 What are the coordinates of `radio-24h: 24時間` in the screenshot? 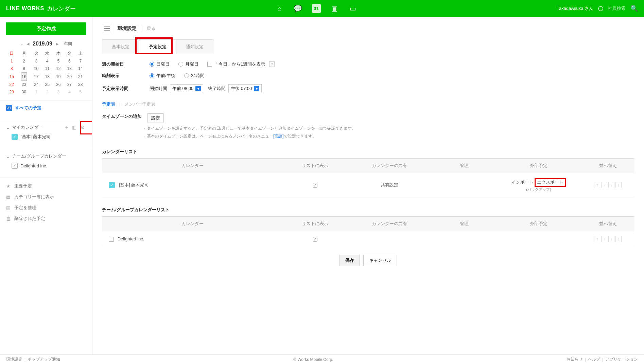 It's located at (194, 76).